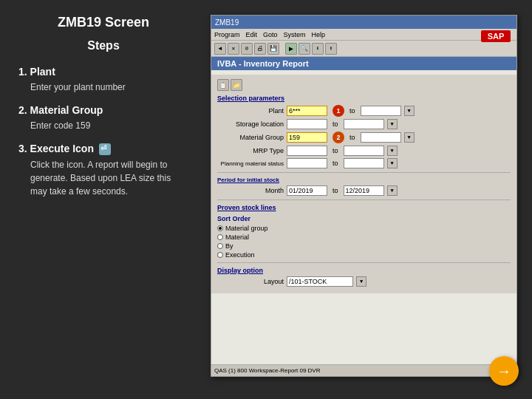  I want to click on sort-by-label: By, so click(229, 246).